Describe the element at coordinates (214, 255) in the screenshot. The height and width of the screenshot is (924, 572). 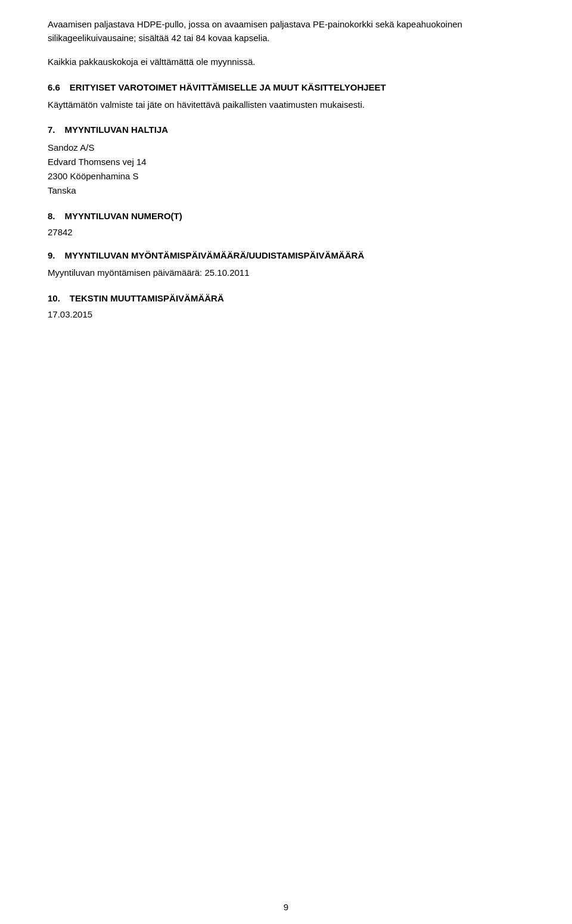
I see `section-9-title: MYYNTILUVAN MYÖNTÄMISPÄIVÄMÄÄRÄ/UUDISTAM…` at that location.